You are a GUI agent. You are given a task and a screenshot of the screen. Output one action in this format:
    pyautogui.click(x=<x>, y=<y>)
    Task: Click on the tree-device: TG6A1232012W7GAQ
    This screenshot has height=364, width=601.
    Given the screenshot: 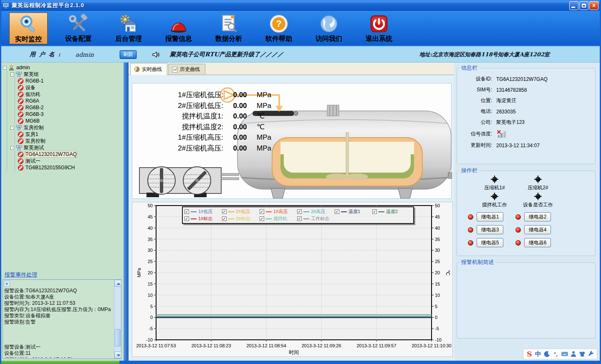 What is the action you would take?
    pyautogui.click(x=70, y=154)
    